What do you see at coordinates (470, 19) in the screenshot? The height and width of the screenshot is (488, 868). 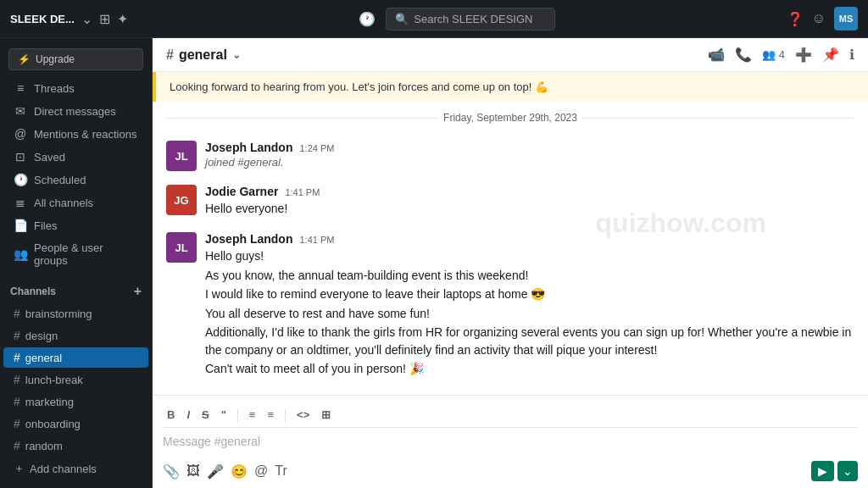 I see `search-bar: 🔍 Search SLEEK DESIGN` at bounding box center [470, 19].